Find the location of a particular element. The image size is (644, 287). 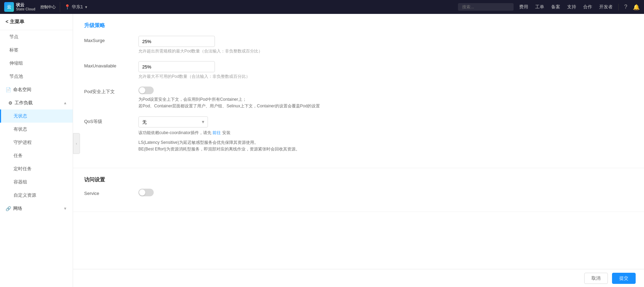

qos-control: 无 LS BE ▼ 该功能依赖cube-coordinator插件，请先 前往 … is located at coordinates (386, 134).